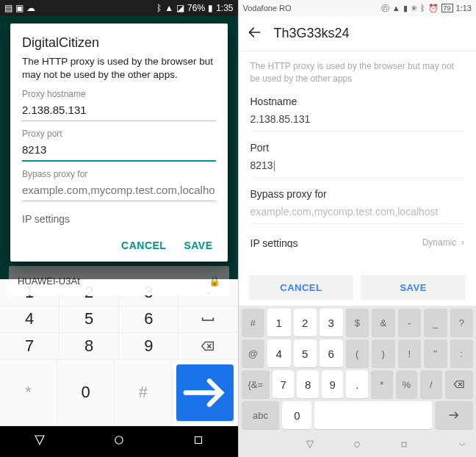  I want to click on key-dollar: $, so click(358, 323).